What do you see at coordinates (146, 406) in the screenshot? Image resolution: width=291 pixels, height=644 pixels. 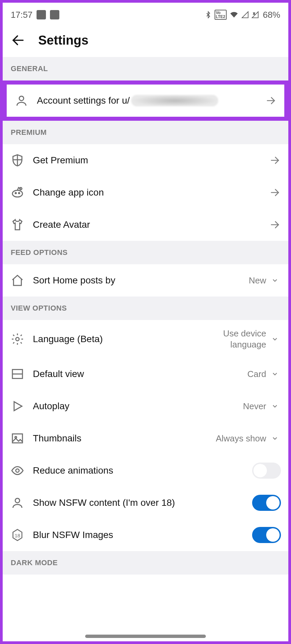 I see `row-autoplay: Autoplay Never` at bounding box center [146, 406].